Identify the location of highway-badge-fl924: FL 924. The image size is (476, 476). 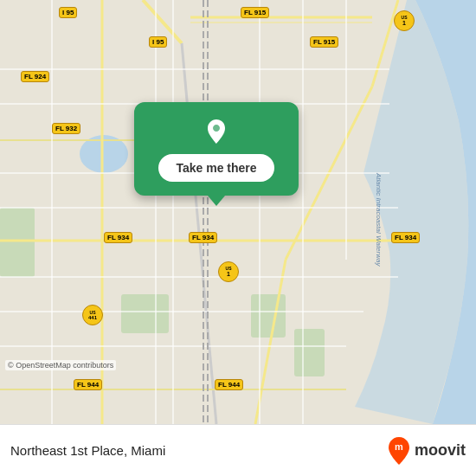
(35, 76).